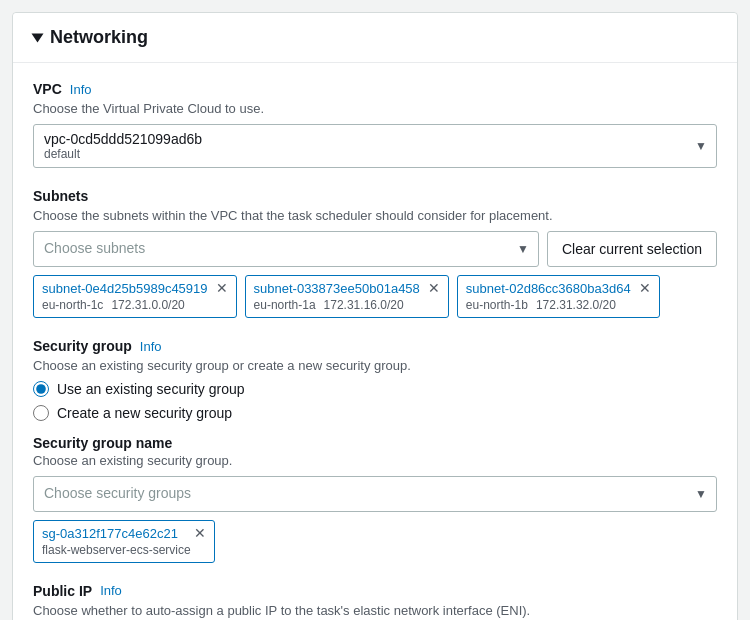  Describe the element at coordinates (82, 346) in the screenshot. I see `security-group-label-text: Security group` at that location.